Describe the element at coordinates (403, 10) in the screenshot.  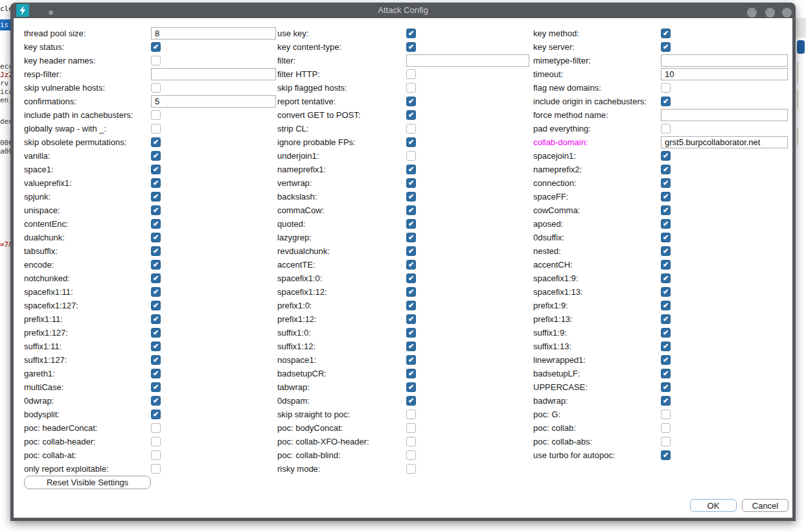
I see `titlebar: Attack Config` at that location.